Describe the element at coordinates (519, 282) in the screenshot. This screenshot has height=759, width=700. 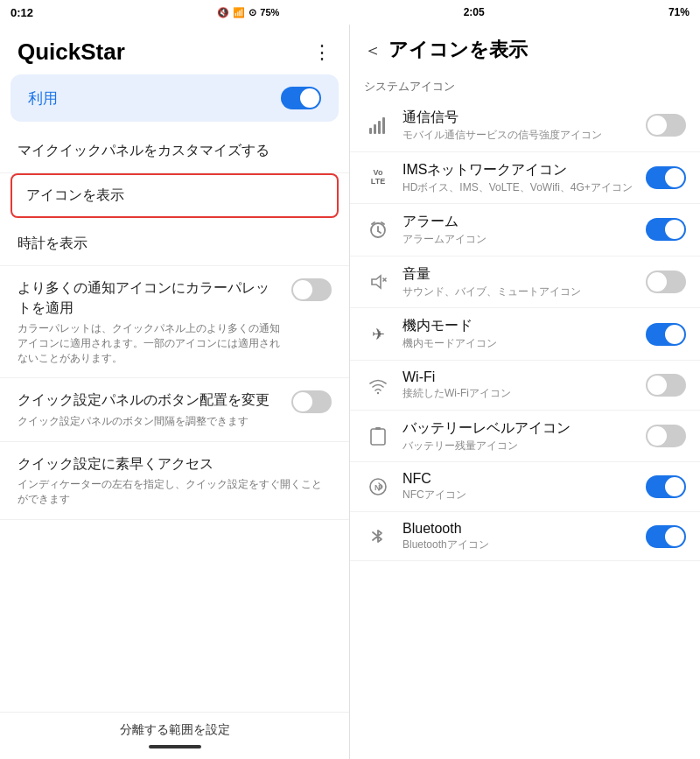
I see `volume-text: 音量 サウンド、バイブ、ミュートアイコン` at that location.